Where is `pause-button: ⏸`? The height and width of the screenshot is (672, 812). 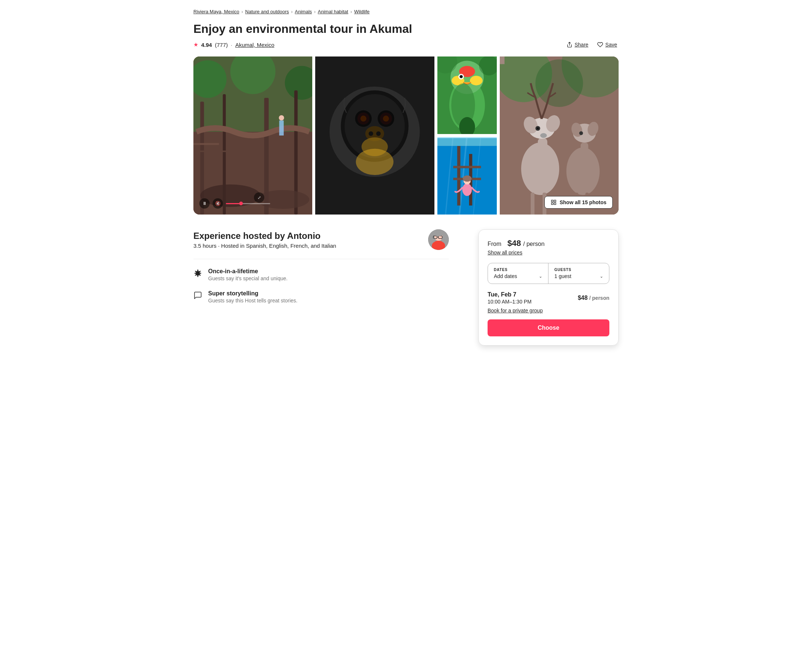 pause-button: ⏸ is located at coordinates (204, 203).